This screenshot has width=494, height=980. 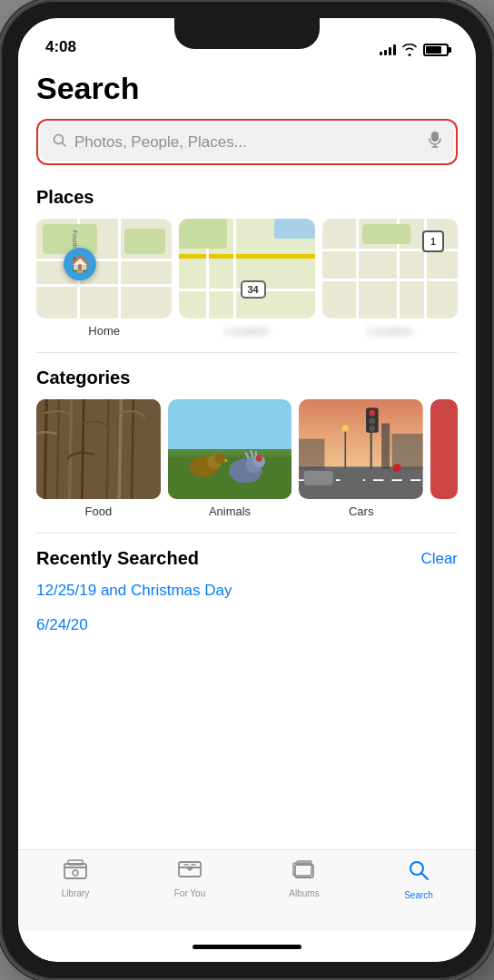 I want to click on place-map-3: 1, so click(x=390, y=269).